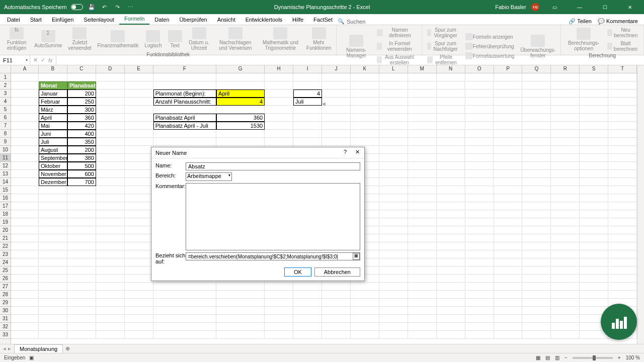  I want to click on col-header-J: J, so click(336, 69).